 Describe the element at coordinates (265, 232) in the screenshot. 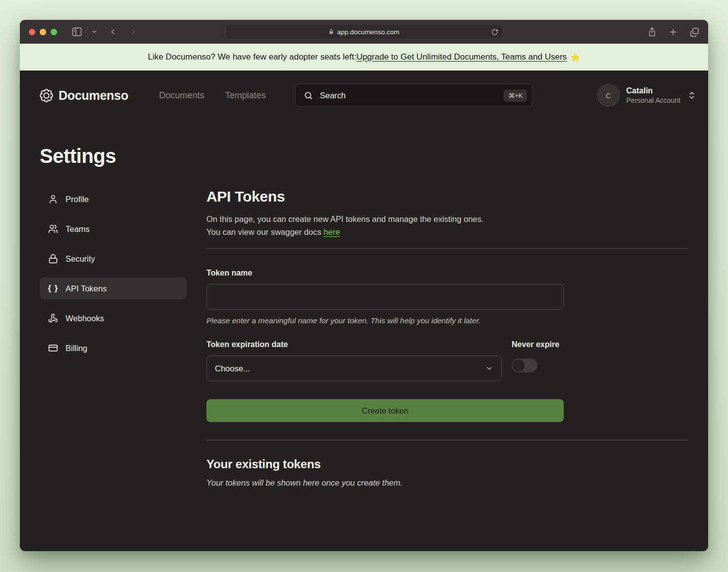

I see `description-line2: You can view our swagger docs` at that location.